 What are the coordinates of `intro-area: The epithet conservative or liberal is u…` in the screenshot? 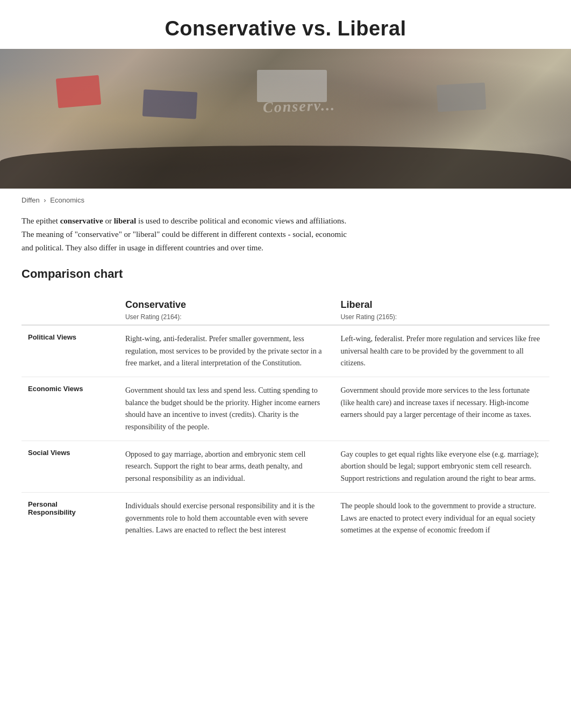 It's located at (188, 238).